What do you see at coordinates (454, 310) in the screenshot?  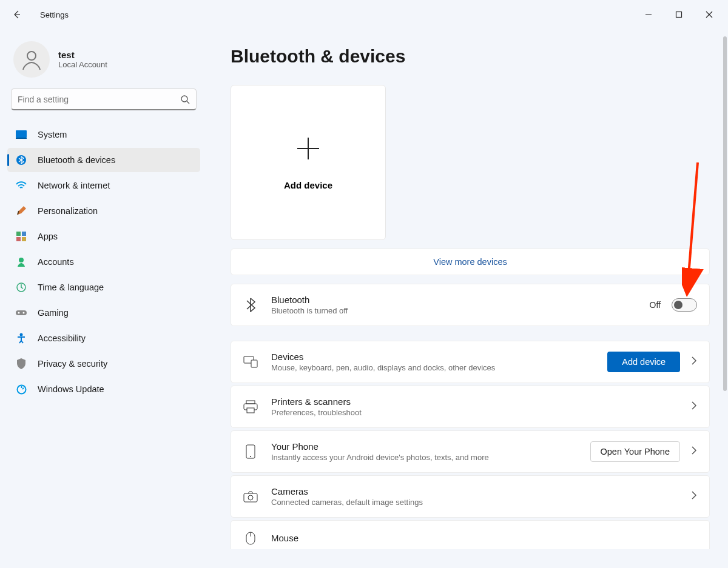 I see `row-sub: Bluetooth is turned off` at bounding box center [454, 310].